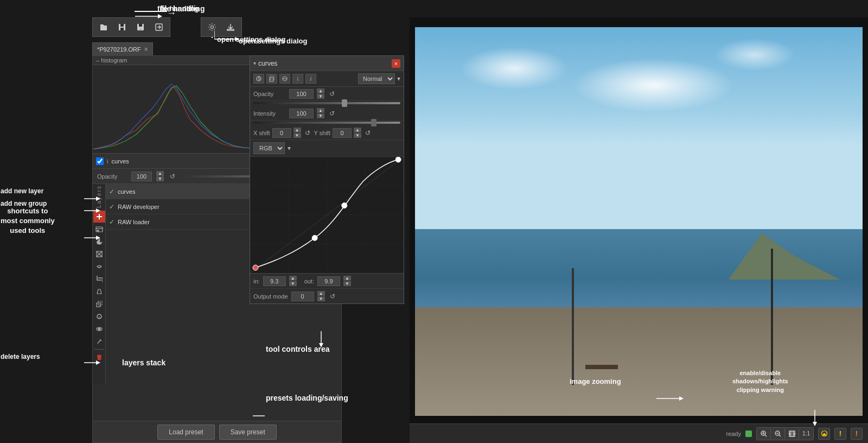 The height and width of the screenshot is (443, 868). What do you see at coordinates (824, 434) in the screenshot?
I see `shadows-warning-button` at bounding box center [824, 434].